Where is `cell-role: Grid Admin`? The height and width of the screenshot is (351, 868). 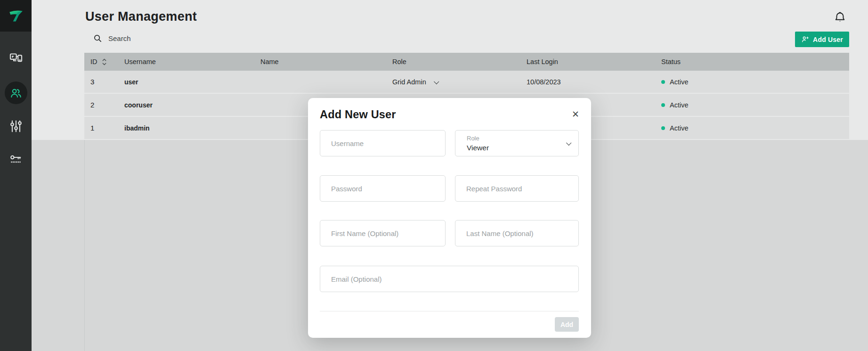 cell-role: Grid Admin is located at coordinates (460, 82).